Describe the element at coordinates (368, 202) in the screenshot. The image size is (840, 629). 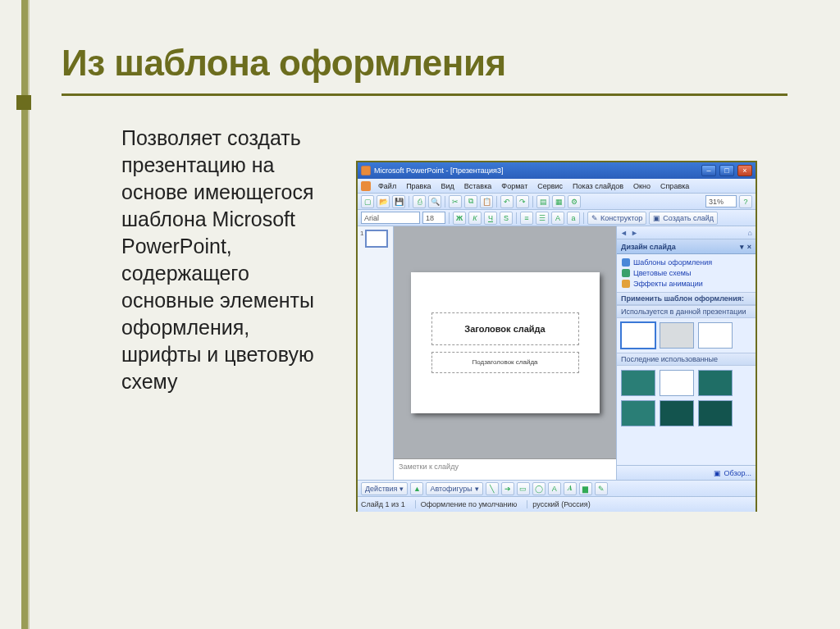
I see `new-icon: ▢` at that location.